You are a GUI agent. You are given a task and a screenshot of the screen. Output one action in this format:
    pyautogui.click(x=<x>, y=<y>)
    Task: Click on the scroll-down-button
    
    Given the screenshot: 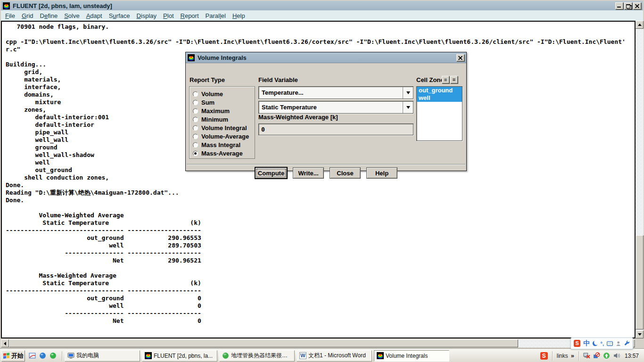 What is the action you would take?
    pyautogui.click(x=639, y=335)
    